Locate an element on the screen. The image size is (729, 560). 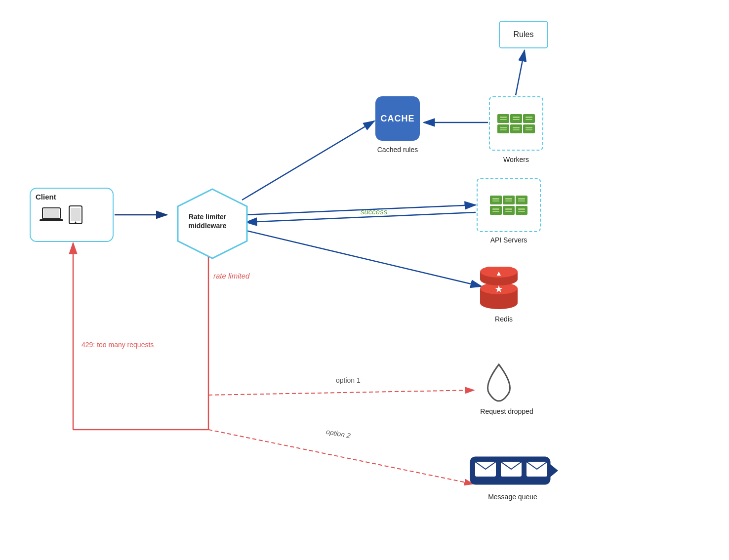
redis-node: ★ ▲ is located at coordinates (499, 290).